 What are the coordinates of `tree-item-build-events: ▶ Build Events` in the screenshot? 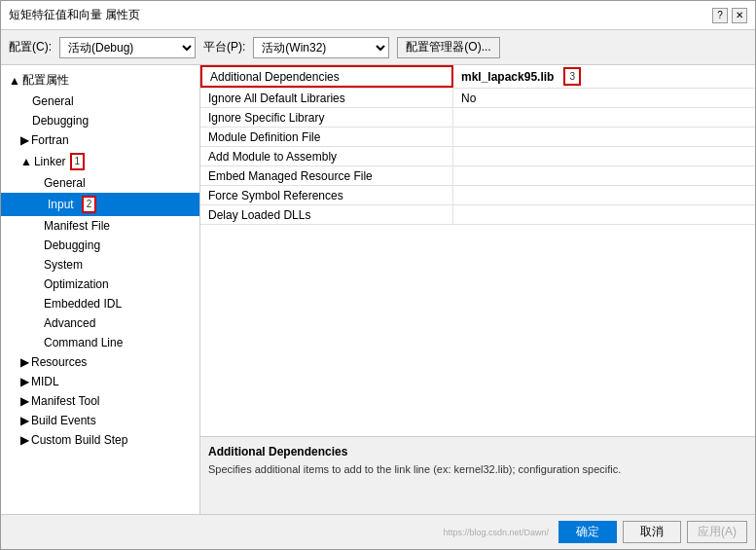 It's located at (100, 421).